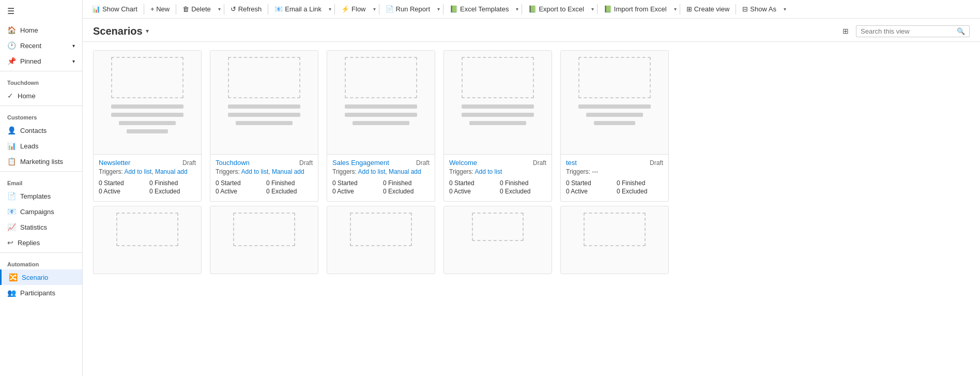  I want to click on sidebar-item-participants: 👥 Participants, so click(41, 293).